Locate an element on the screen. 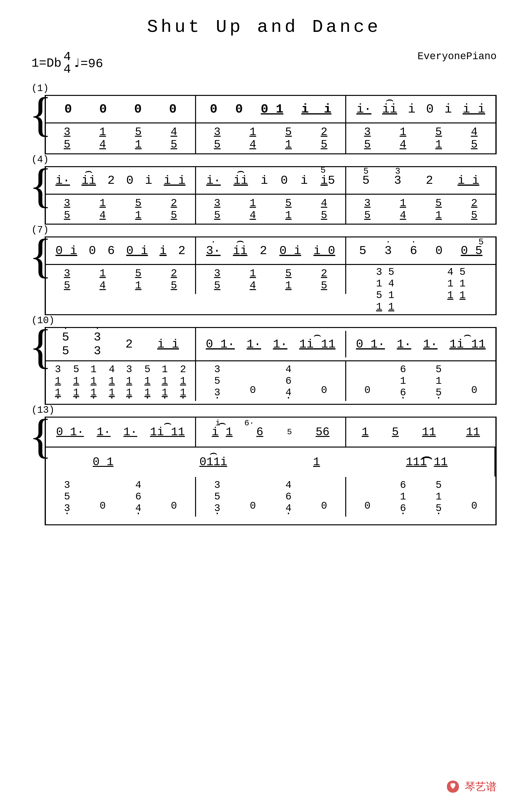 Image resolution: width=528 pixels, height=812 pixels. note-3-top: 3 3 is located at coordinates (398, 180).